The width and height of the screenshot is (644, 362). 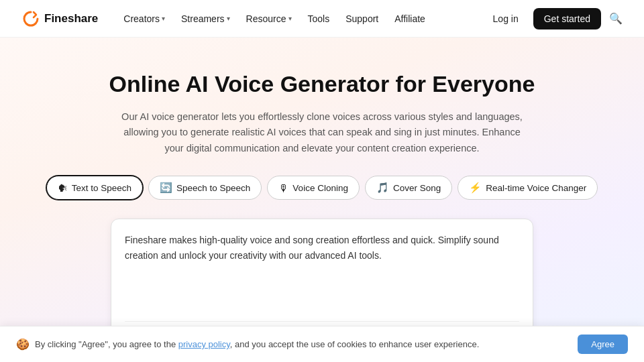 I want to click on navbar: Fineshare Creators ▾ Streamers ▾ Resourc…, so click(x=322, y=19).